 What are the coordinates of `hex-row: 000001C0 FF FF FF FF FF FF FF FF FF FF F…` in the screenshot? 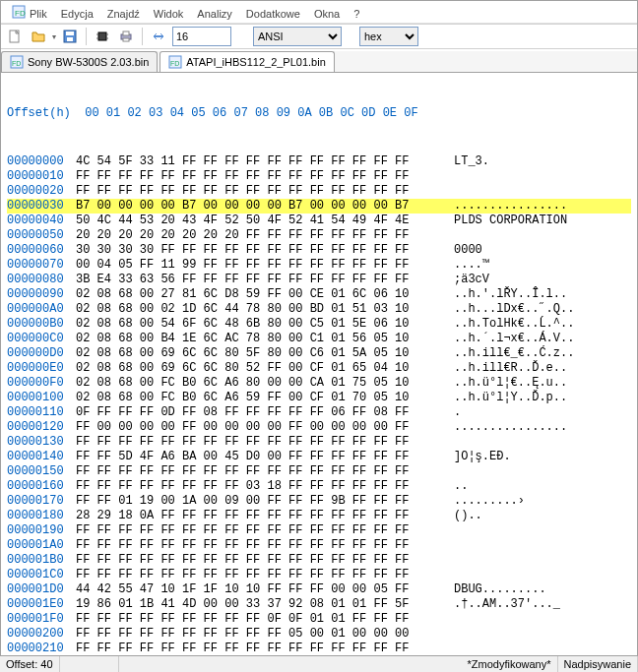 It's located at (319, 575).